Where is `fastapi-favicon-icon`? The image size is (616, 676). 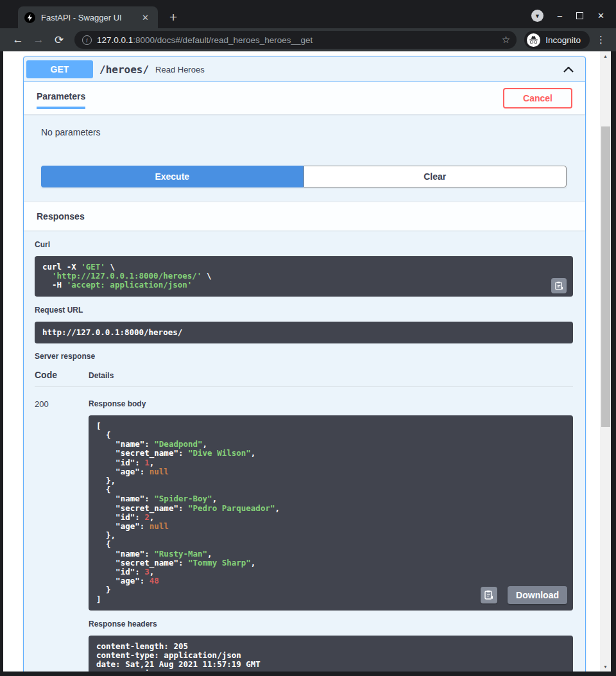 fastapi-favicon-icon is located at coordinates (30, 18).